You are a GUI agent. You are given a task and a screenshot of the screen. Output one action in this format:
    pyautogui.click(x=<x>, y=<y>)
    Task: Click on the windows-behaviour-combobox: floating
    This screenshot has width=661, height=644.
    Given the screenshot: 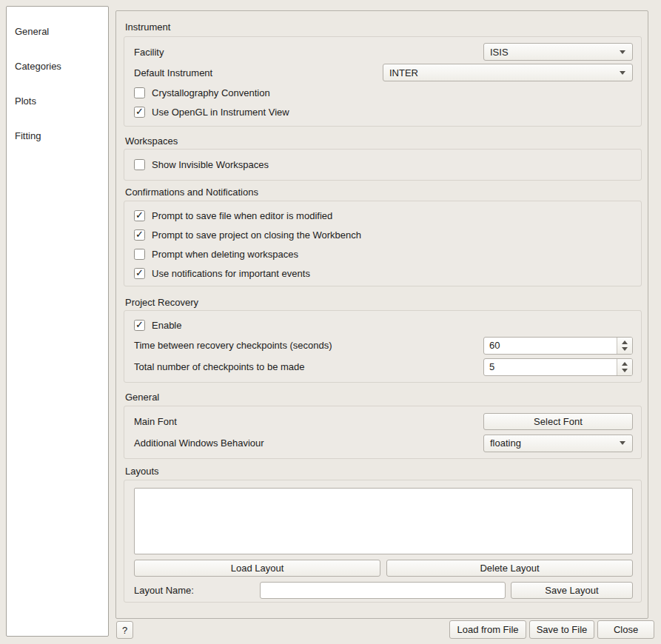 What is the action you would take?
    pyautogui.click(x=558, y=443)
    